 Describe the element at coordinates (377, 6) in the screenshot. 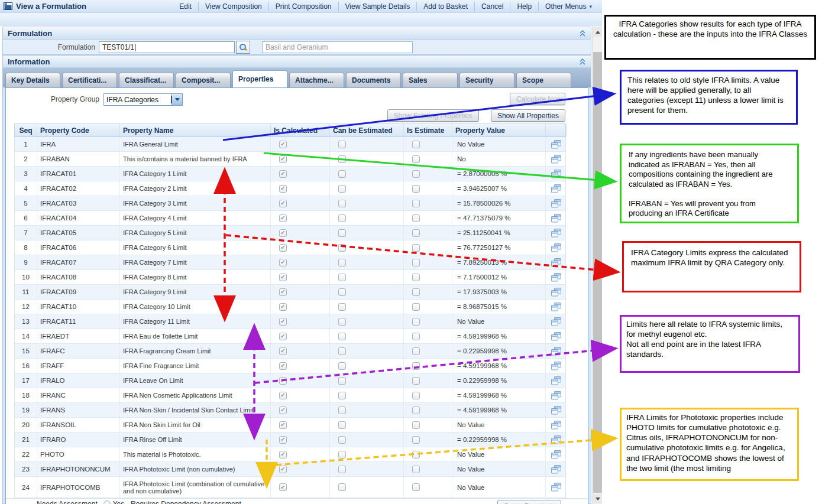

I see `menu-item: View Sample Details` at that location.